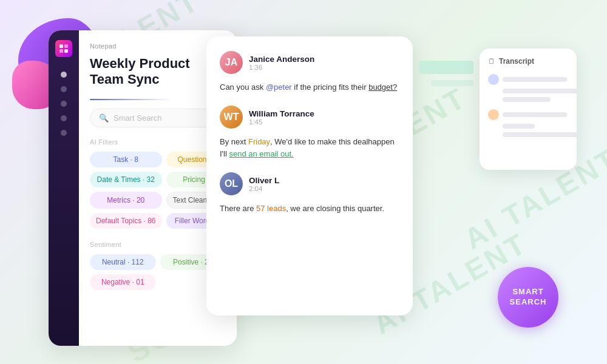  I want to click on chat-message-2: WT William Torrance 1:45 By next Friday,…, so click(310, 133).